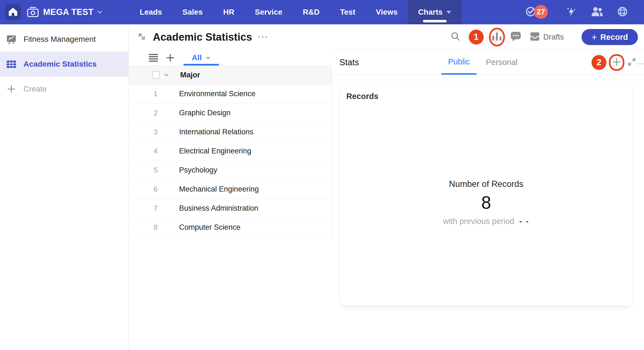 The image size is (644, 350). I want to click on metric-comparison: with previous period - -, so click(486, 222).